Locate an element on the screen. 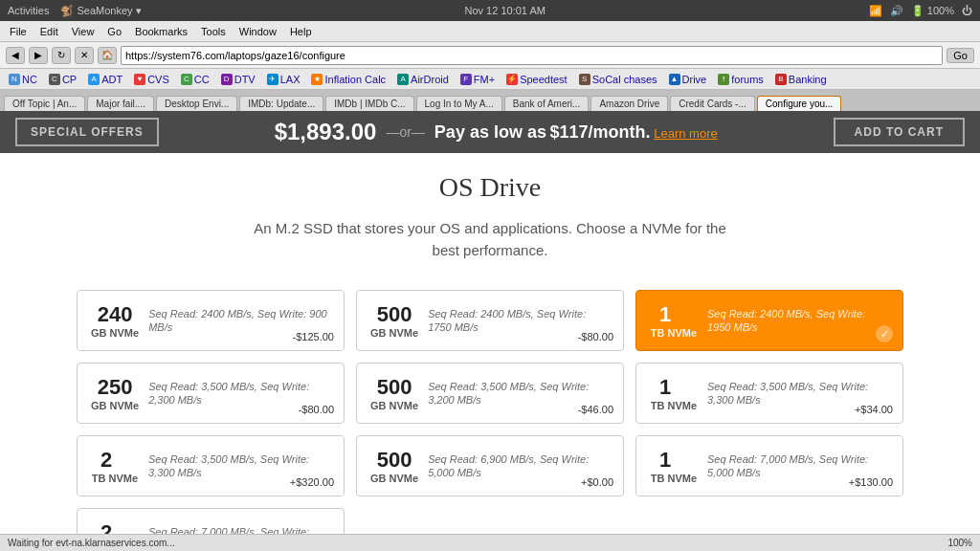  option-1tb-3500: 1 TB NVMe Seq Read: 3,500 MB/s, Seq Writ… is located at coordinates (769, 393).